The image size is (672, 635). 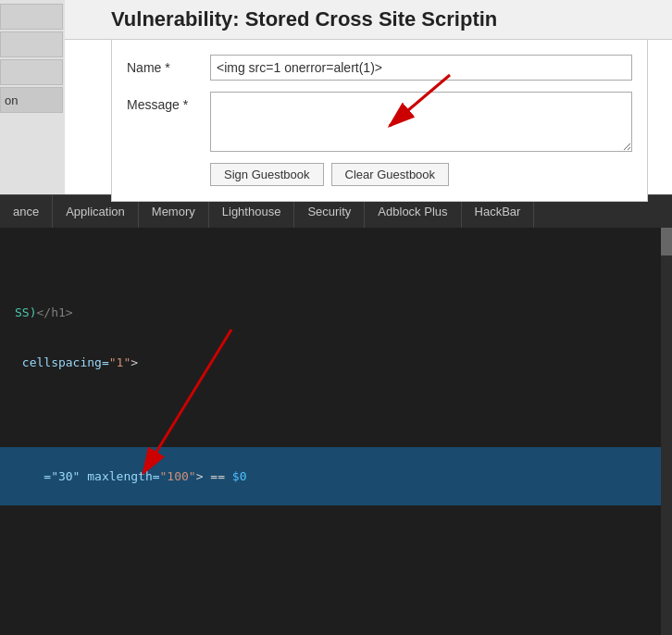 I want to click on scrollbar-thumb, so click(x=666, y=242).